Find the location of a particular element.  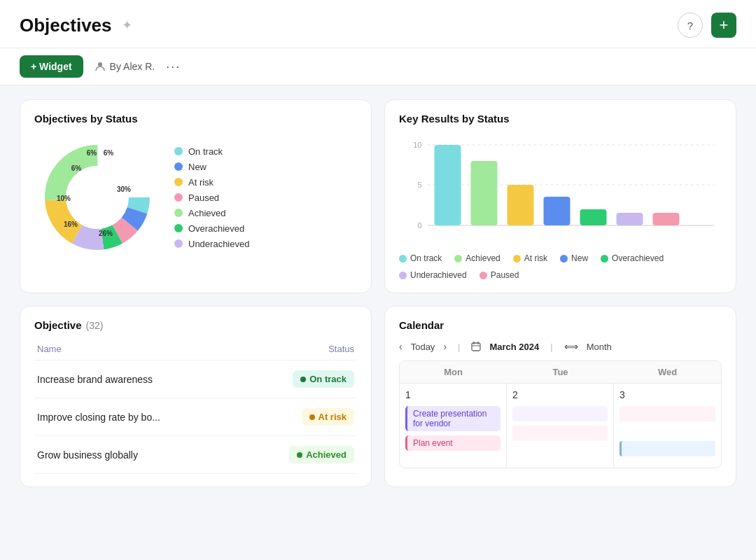

bar-legend-overachieved: Overachieved is located at coordinates (632, 258).